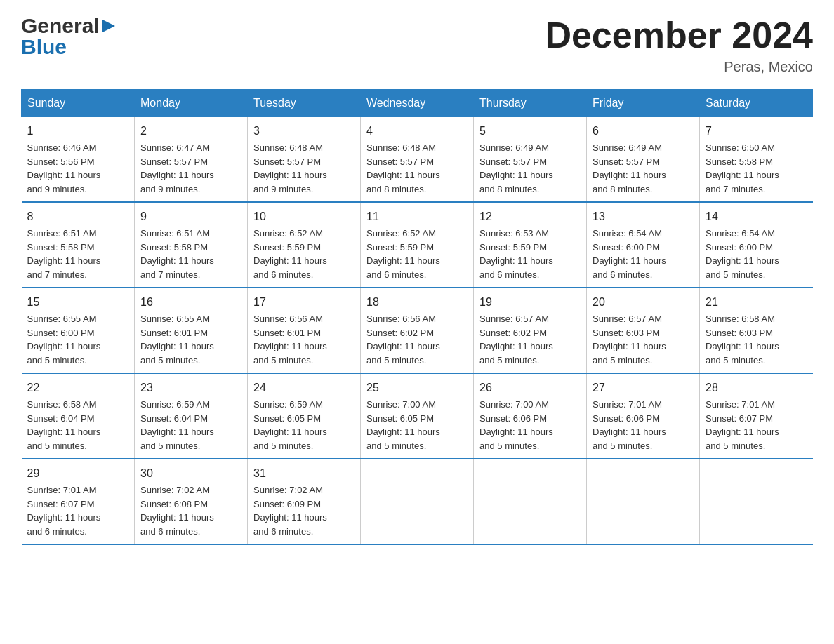  What do you see at coordinates (757, 245) in the screenshot?
I see `calendar-cell: 14Sunrise: 6:54 AMSunset: 6:00 PMDayligh…` at bounding box center [757, 245].